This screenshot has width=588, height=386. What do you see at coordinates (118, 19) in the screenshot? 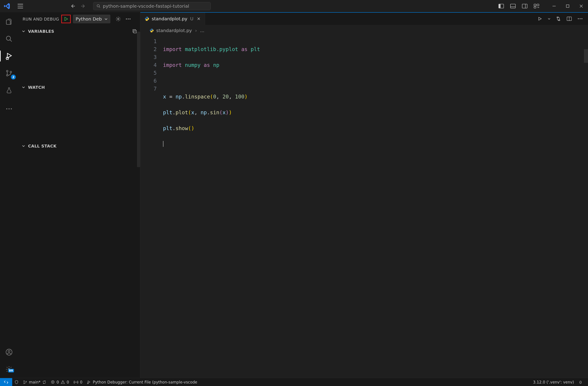
I see `open-launch-json-button` at bounding box center [118, 19].